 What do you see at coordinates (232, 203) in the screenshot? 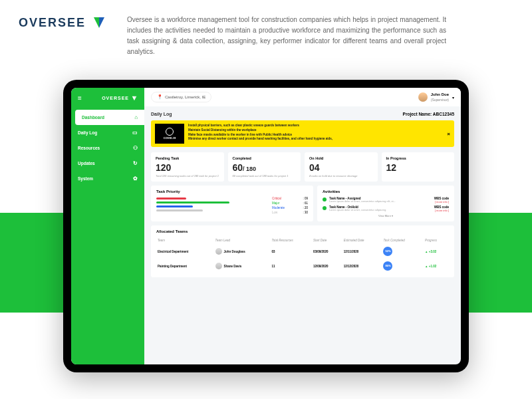
I see `task-priority-card: Task Priority Critical: 09 Major: 61` at bounding box center [232, 203].